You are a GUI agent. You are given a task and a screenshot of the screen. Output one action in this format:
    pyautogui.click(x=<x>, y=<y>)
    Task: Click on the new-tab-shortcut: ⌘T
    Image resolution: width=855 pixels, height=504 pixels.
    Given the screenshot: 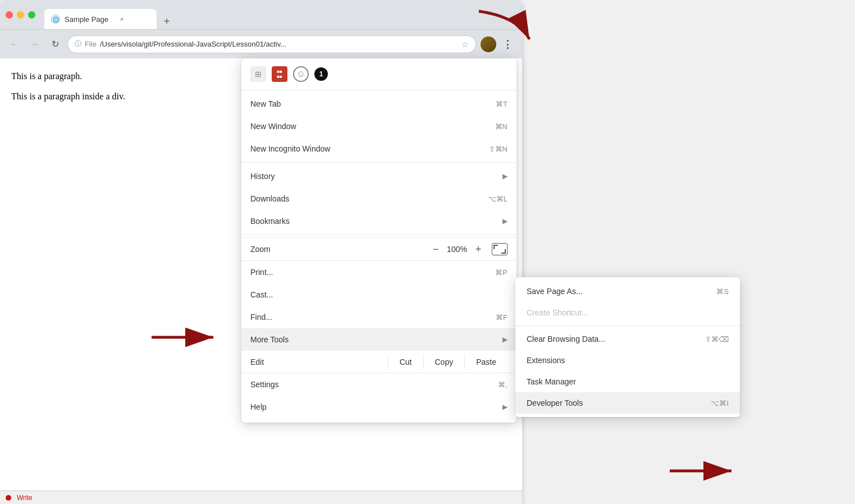 What is the action you would take?
    pyautogui.click(x=502, y=104)
    